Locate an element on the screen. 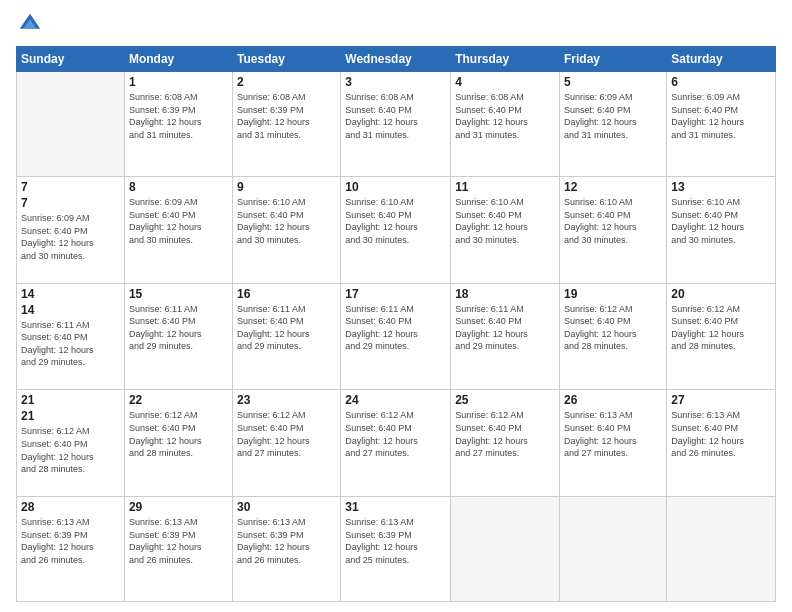 This screenshot has height=612, width=792. day-number: 10 is located at coordinates (396, 187).